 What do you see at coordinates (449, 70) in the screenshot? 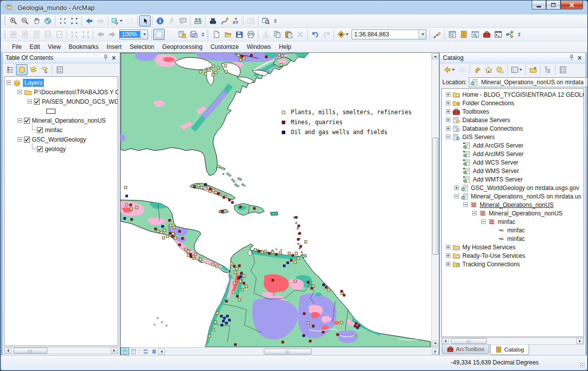
I see `cat-back-button` at bounding box center [449, 70].